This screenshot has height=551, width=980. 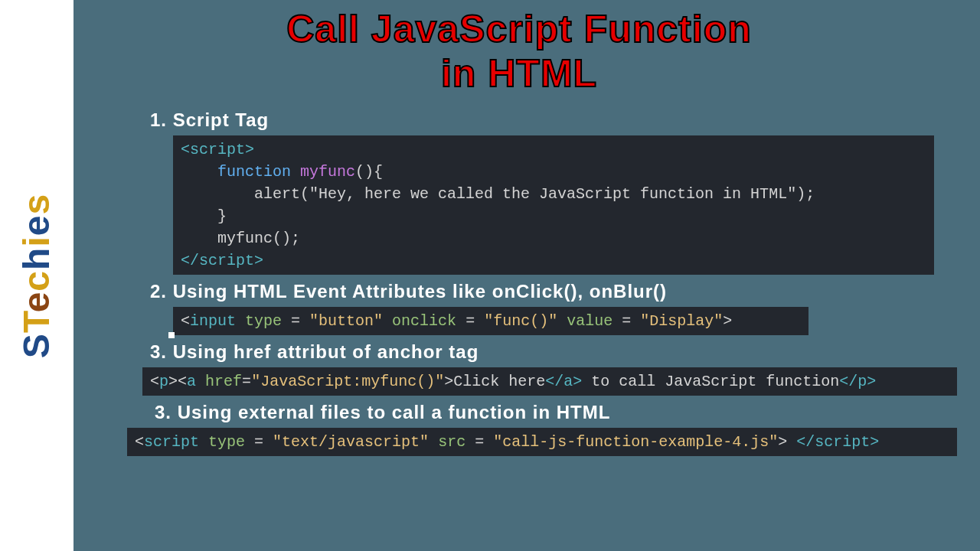 What do you see at coordinates (550, 381) in the screenshot?
I see `code-block-3: <p><a href="JavaScript:myfunc()">Click h…` at bounding box center [550, 381].